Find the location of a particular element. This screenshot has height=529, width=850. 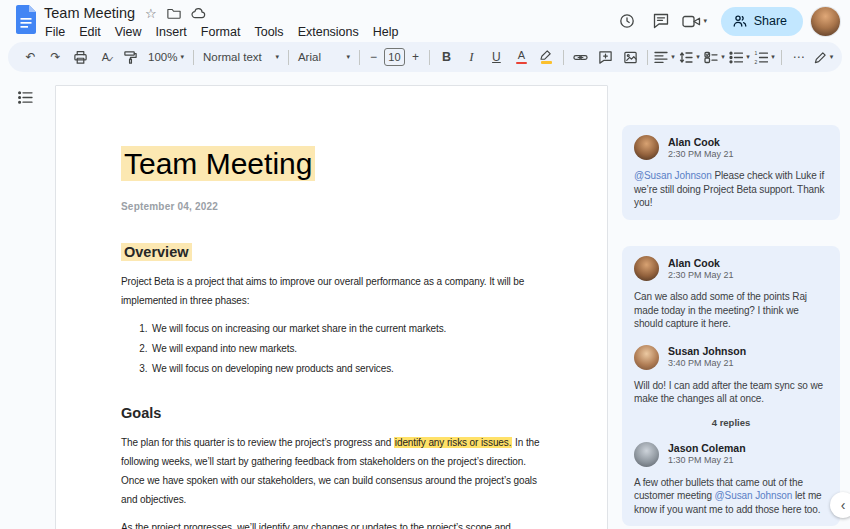

menu-view: View is located at coordinates (128, 32).